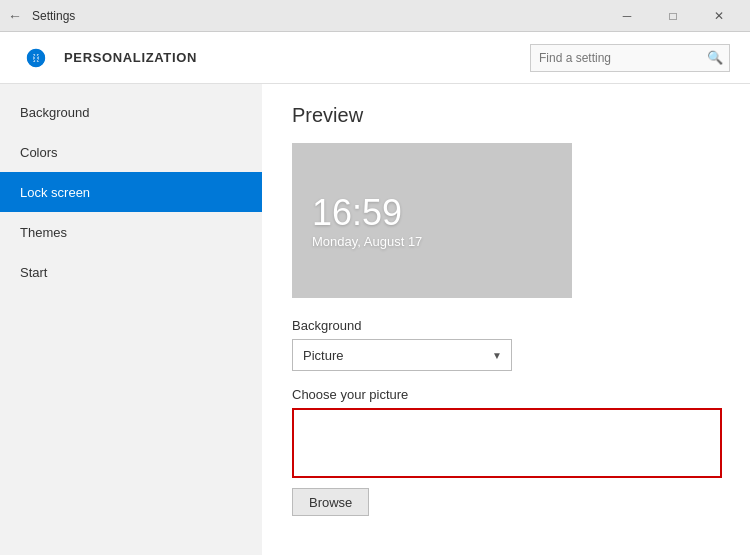  What do you see at coordinates (131, 192) in the screenshot?
I see `sidebar-item-lock-screen: Lock screen` at bounding box center [131, 192].